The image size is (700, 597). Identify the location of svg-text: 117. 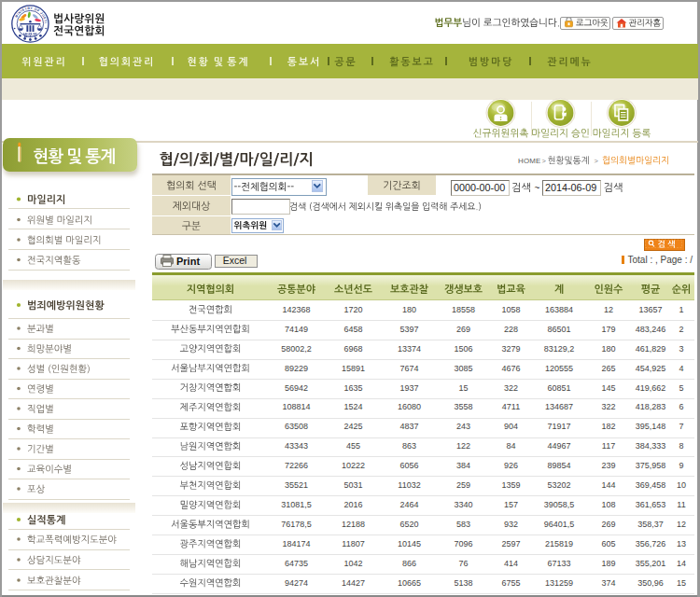
(609, 446).